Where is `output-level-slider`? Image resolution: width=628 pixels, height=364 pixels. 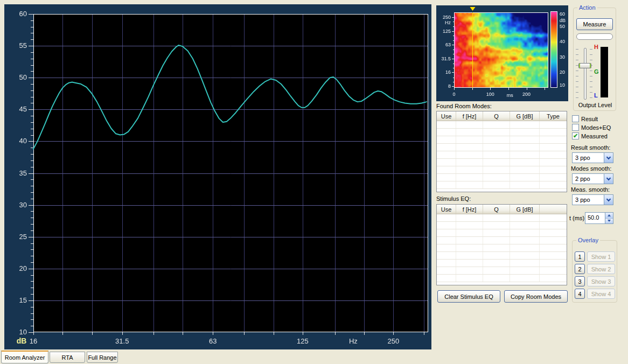 output-level-slider is located at coordinates (585, 74).